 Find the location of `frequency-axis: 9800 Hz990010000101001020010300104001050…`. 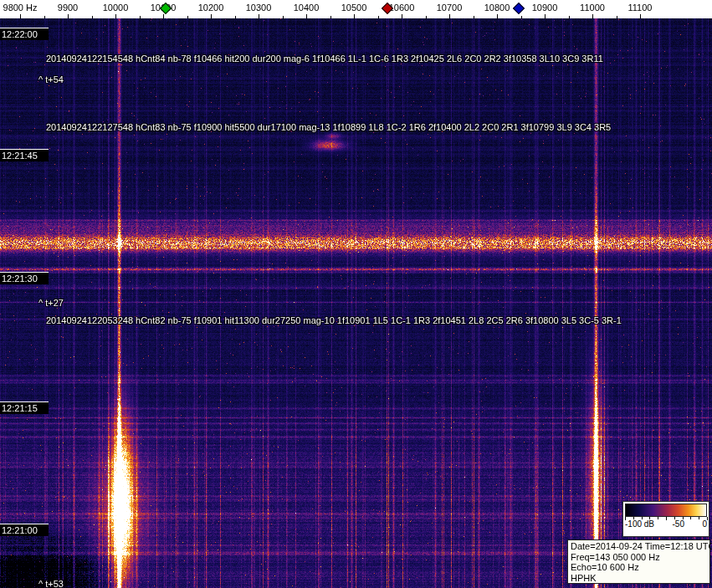

frequency-axis: 9800 Hz990010000101001020010300104001050… is located at coordinates (356, 9).